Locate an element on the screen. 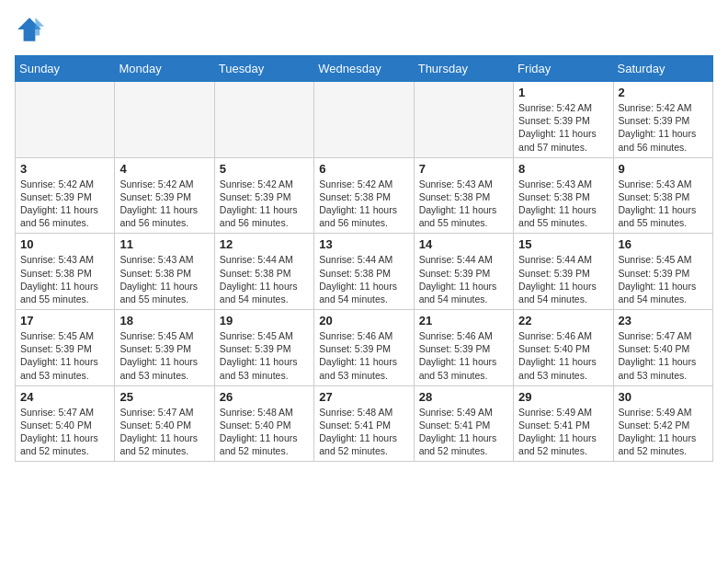  day-info: Sunrise: 5:49 AMSunset: 5:42 PMDaylight:… is located at coordinates (664, 432).